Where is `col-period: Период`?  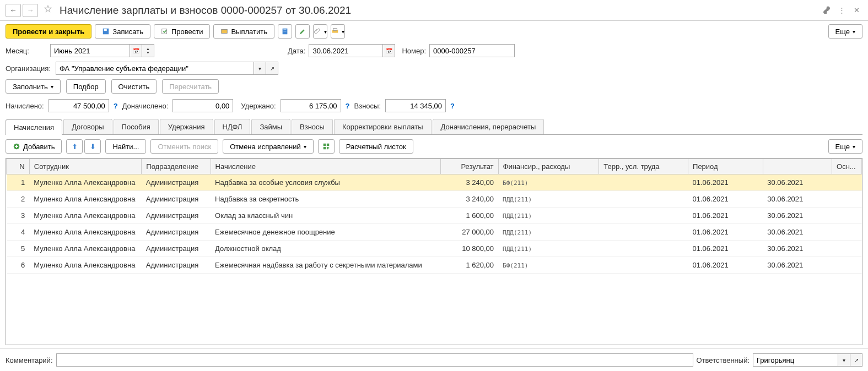 col-period: Период is located at coordinates (726, 167).